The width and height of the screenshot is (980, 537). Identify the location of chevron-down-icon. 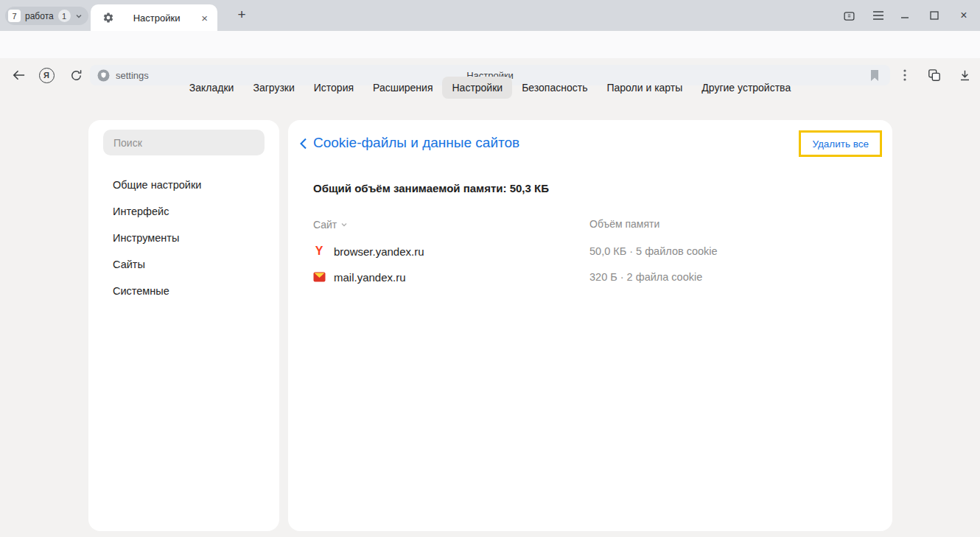
(79, 16).